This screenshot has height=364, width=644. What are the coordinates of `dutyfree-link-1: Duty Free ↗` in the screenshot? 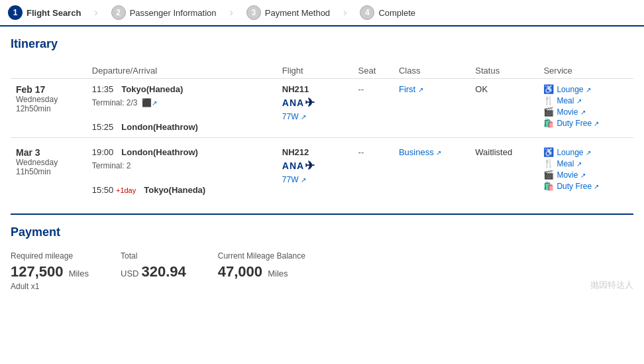 It's located at (578, 123).